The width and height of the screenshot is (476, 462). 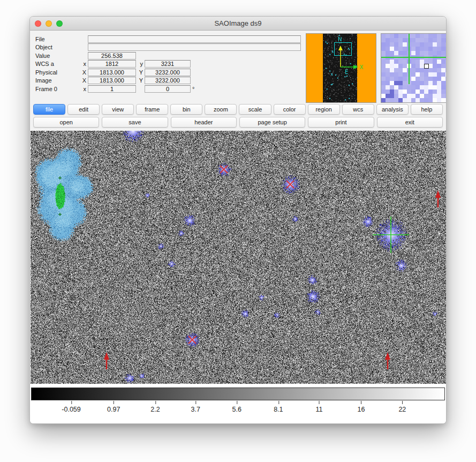 What do you see at coordinates (168, 72) in the screenshot?
I see `physical-row: Physical X 1813.000 Y 3232.000` at bounding box center [168, 72].